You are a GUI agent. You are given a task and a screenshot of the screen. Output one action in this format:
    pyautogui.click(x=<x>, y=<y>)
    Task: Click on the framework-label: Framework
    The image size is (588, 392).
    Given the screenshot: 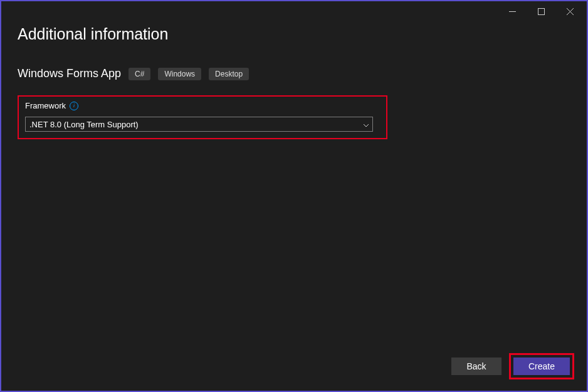 What is the action you would take?
    pyautogui.click(x=45, y=105)
    